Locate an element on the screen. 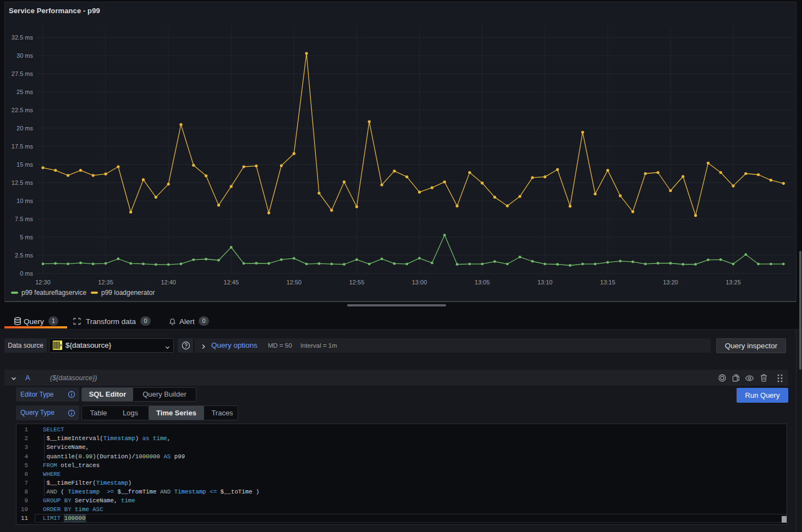 The width and height of the screenshot is (802, 532). svg-text: 12.5 ms is located at coordinates (23, 183).